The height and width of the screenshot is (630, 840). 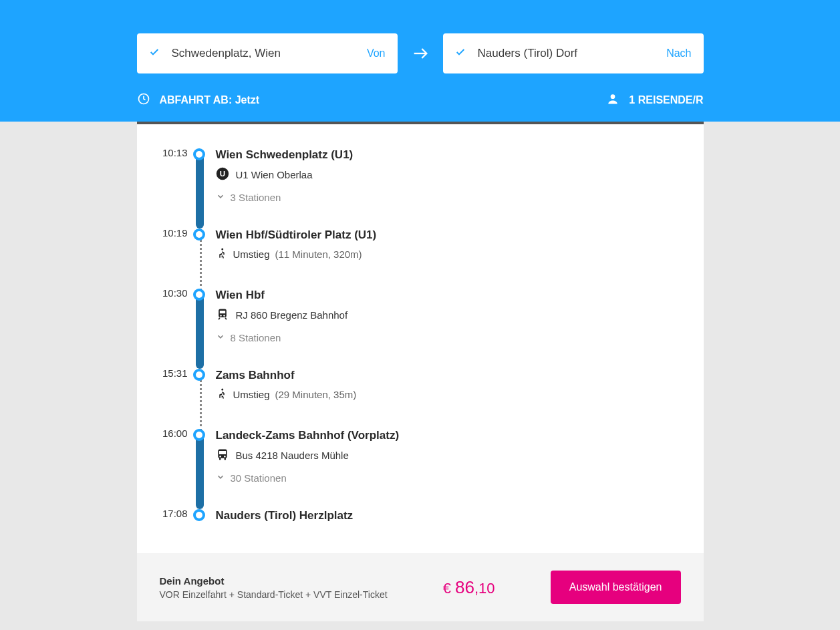 What do you see at coordinates (144, 100) in the screenshot?
I see `clock-icon` at bounding box center [144, 100].